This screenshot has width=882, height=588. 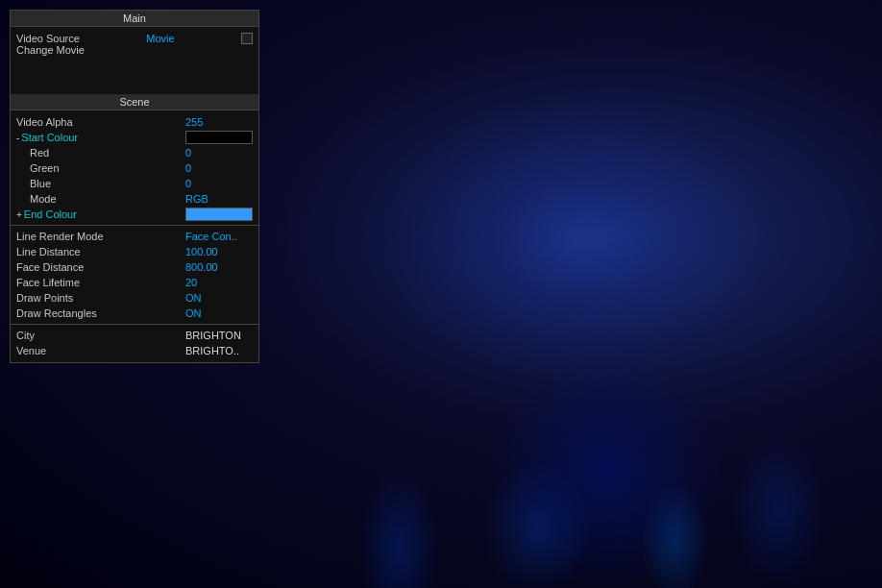 I want to click on draw-rectangles-label: Draw Rectangles, so click(x=101, y=313).